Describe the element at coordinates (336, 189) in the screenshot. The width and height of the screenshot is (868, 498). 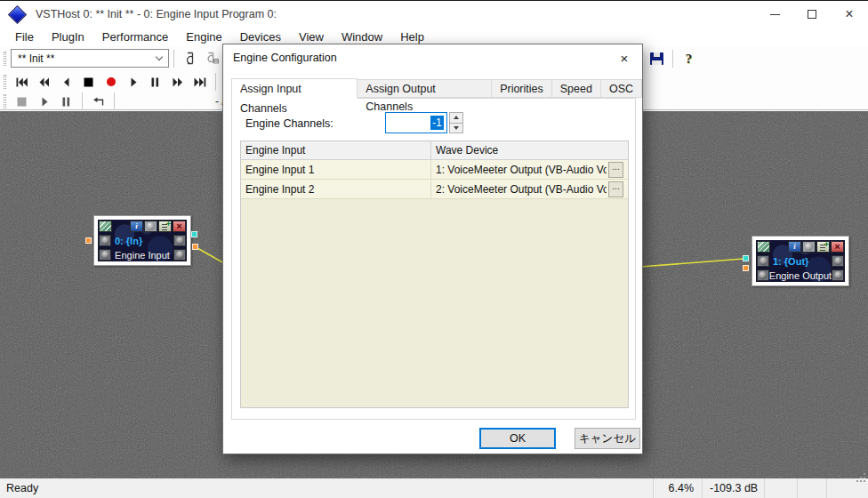
I see `engine-input-cell: Engine Input 2` at that location.